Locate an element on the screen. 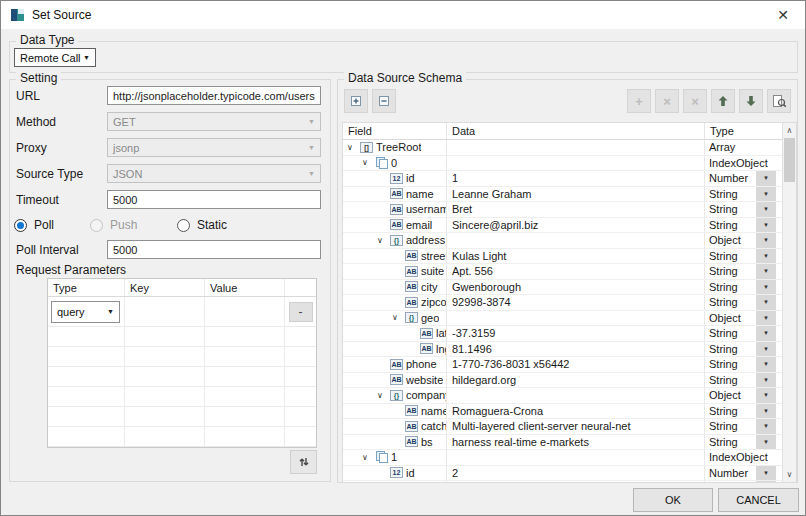  vertical-scrollbar: ∧ ∨ is located at coordinates (789, 302).